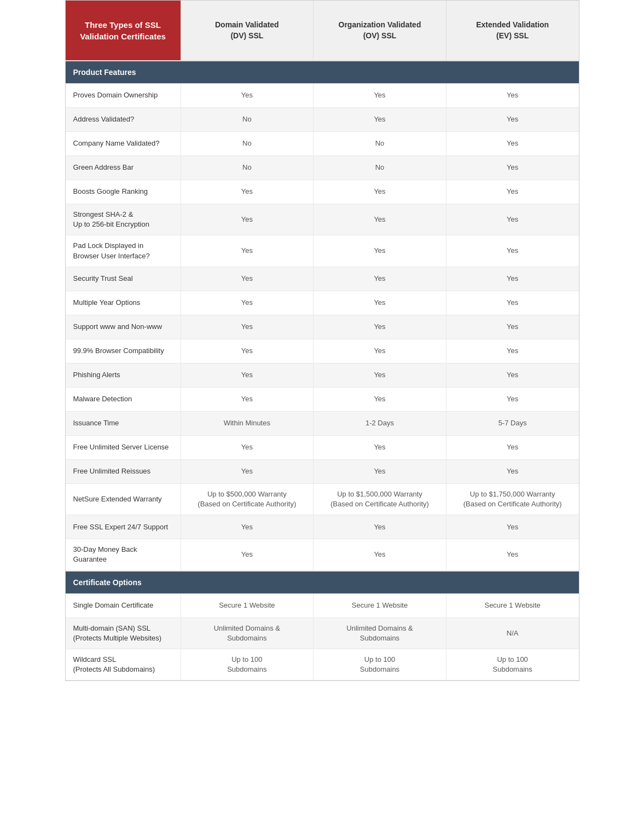  Describe the element at coordinates (123, 555) in the screenshot. I see `row-label: 30-Day Money Back Guarantee` at that location.